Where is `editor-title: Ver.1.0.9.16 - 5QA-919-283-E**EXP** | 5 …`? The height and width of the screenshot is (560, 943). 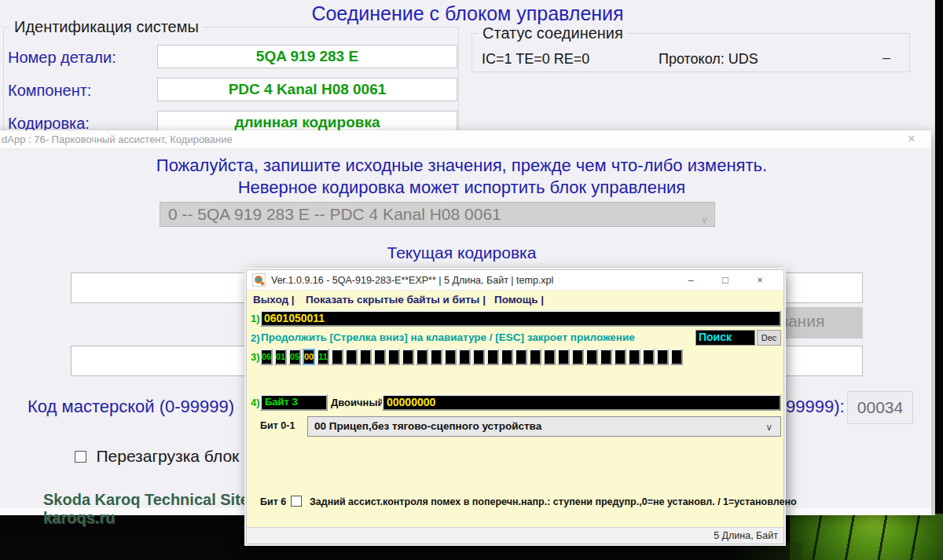 editor-title: Ver.1.0.9.16 - 5QA-919-283-E**EXP** | 5 … is located at coordinates (412, 280).